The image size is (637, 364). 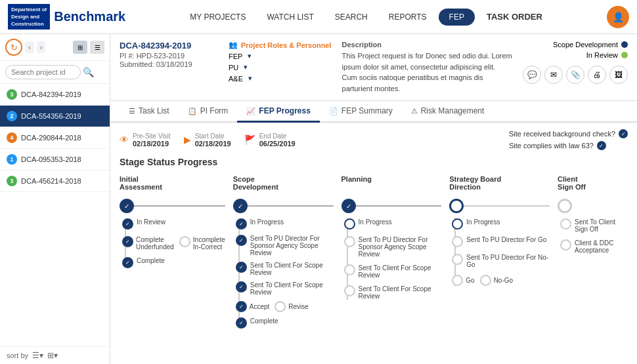 What do you see at coordinates (208, 111) in the screenshot?
I see `tab-pi-form: 📋 PI Form` at bounding box center [208, 111].